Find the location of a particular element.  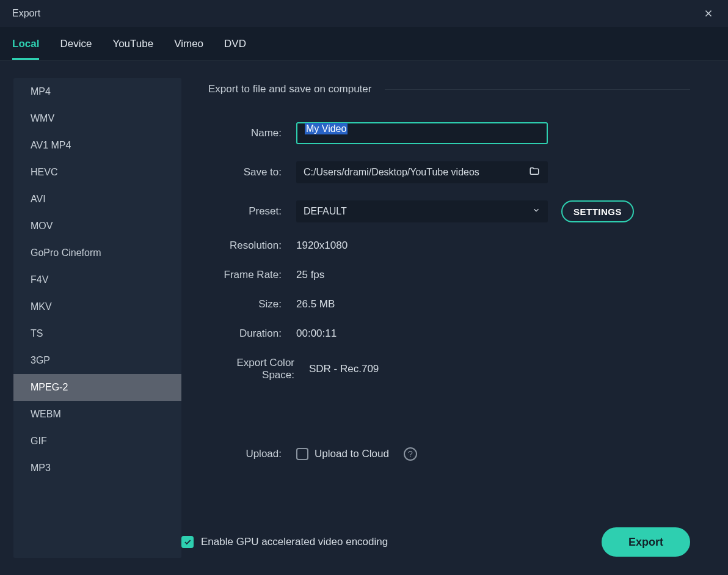

help-icon: ? is located at coordinates (410, 454).